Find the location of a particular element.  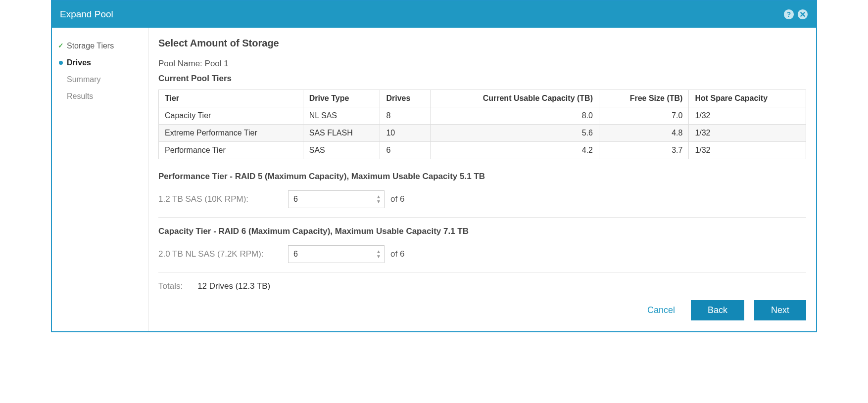

back-button: Back is located at coordinates (718, 311).